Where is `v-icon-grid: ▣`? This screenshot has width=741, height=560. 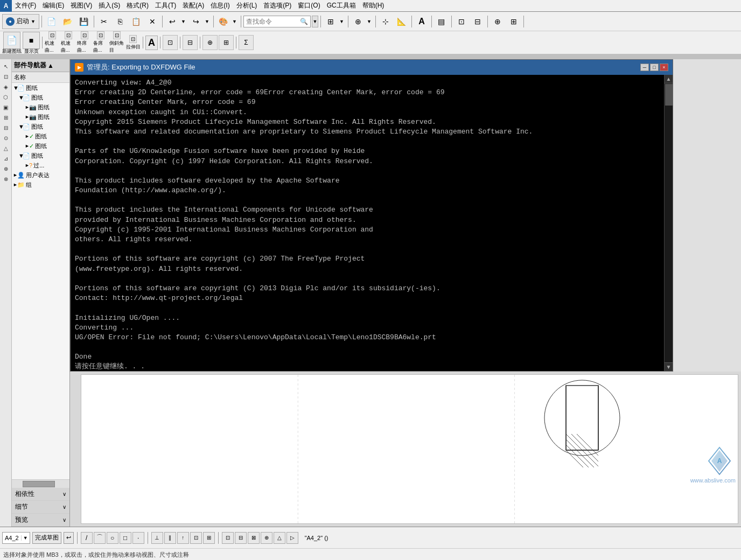
v-icon-grid: ▣ is located at coordinates (6, 107).